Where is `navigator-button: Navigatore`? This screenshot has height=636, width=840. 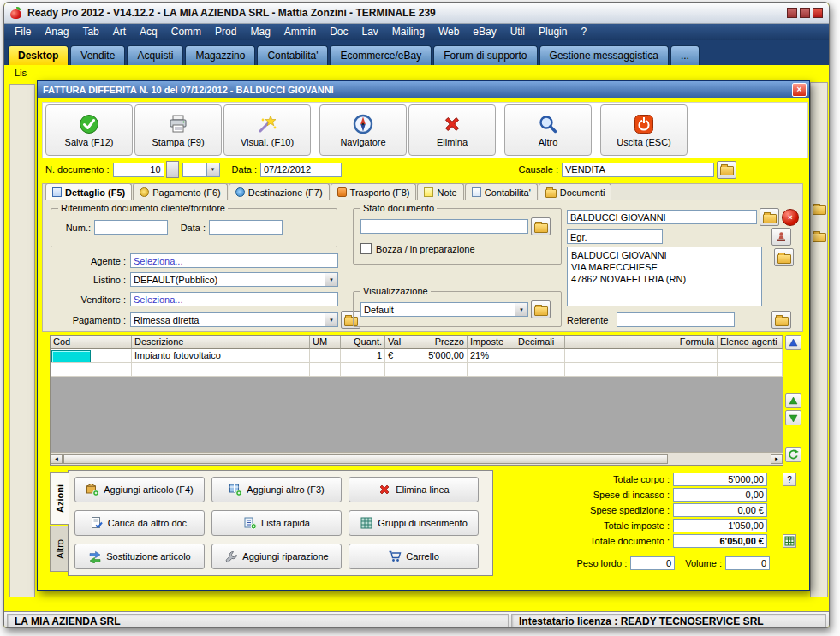
navigator-button: Navigatore is located at coordinates (363, 130).